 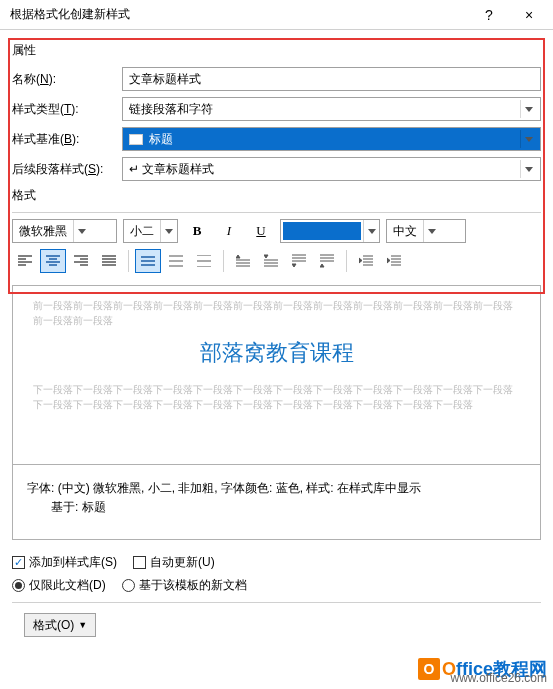 What do you see at coordinates (60, 625) in the screenshot?
I see `format-menu-button: 格式(O) ▼` at bounding box center [60, 625].